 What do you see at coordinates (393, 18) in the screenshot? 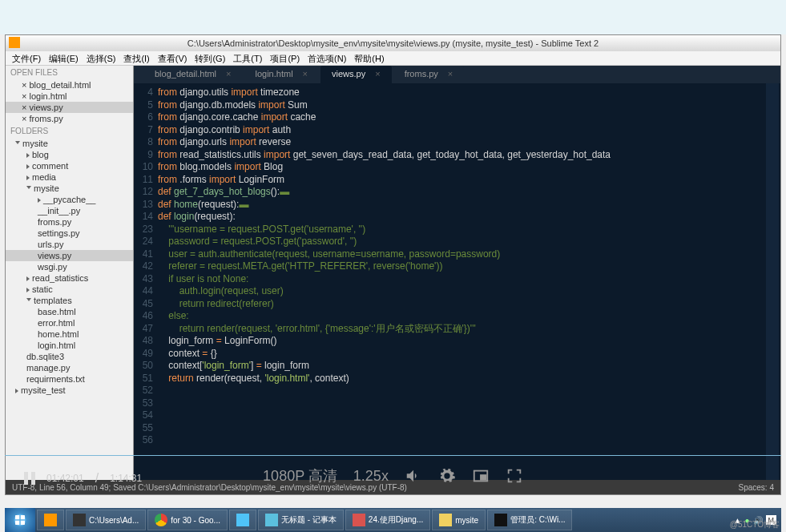
I see `browser-chrome-spacer` at bounding box center [393, 18].